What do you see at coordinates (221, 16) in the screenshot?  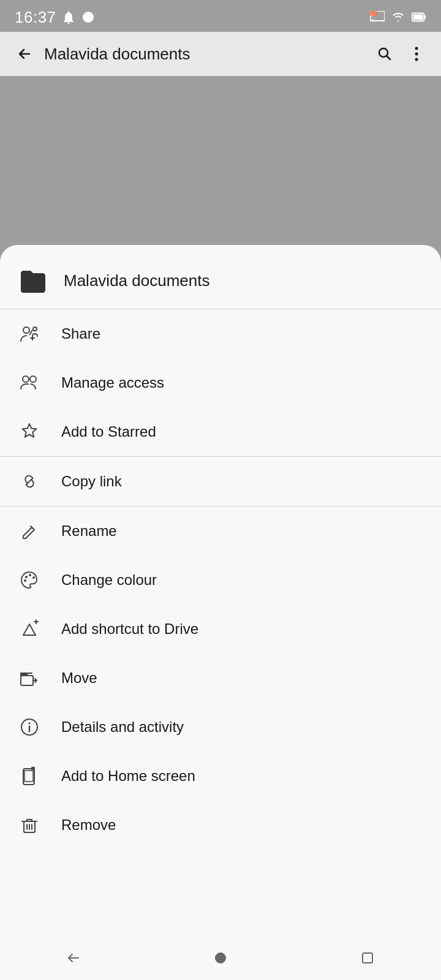 I see `status-bar: 16:37` at bounding box center [221, 16].